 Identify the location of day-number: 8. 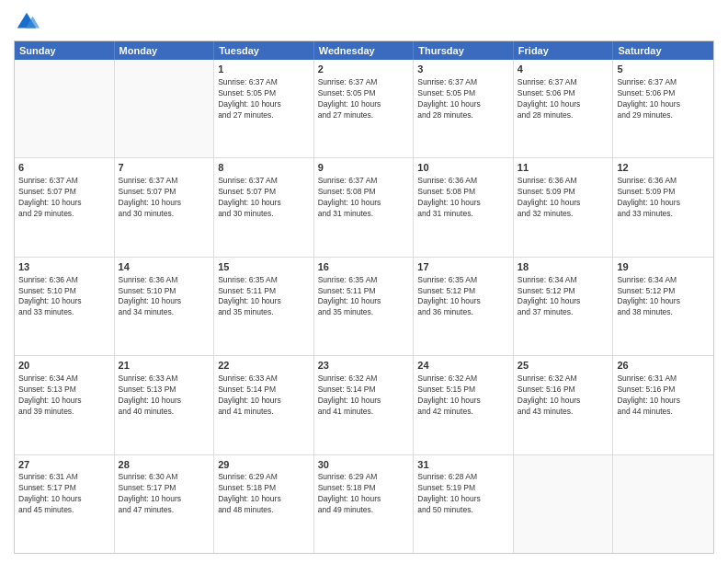
(264, 167).